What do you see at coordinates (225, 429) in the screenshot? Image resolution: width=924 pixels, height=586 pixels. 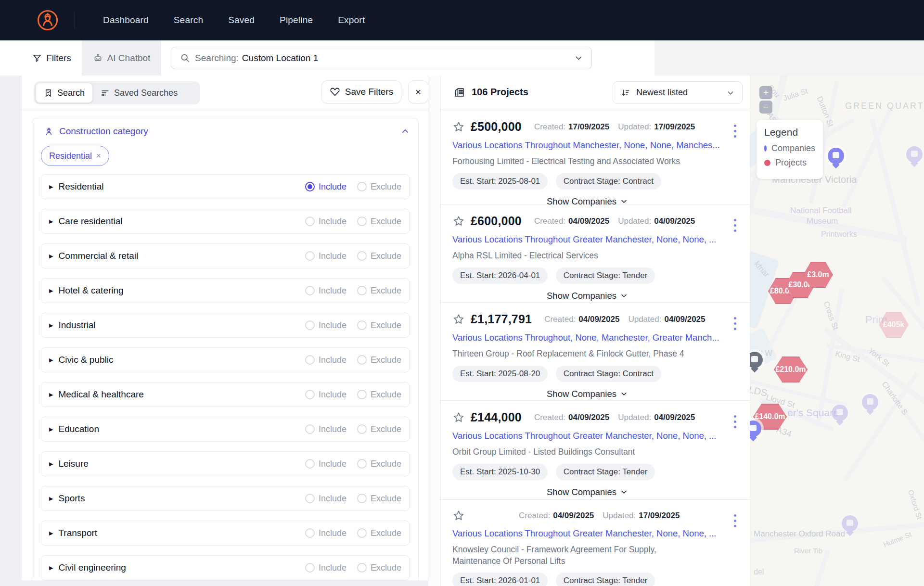 I see `category-row: ▶ Education Include Exclude` at bounding box center [225, 429].